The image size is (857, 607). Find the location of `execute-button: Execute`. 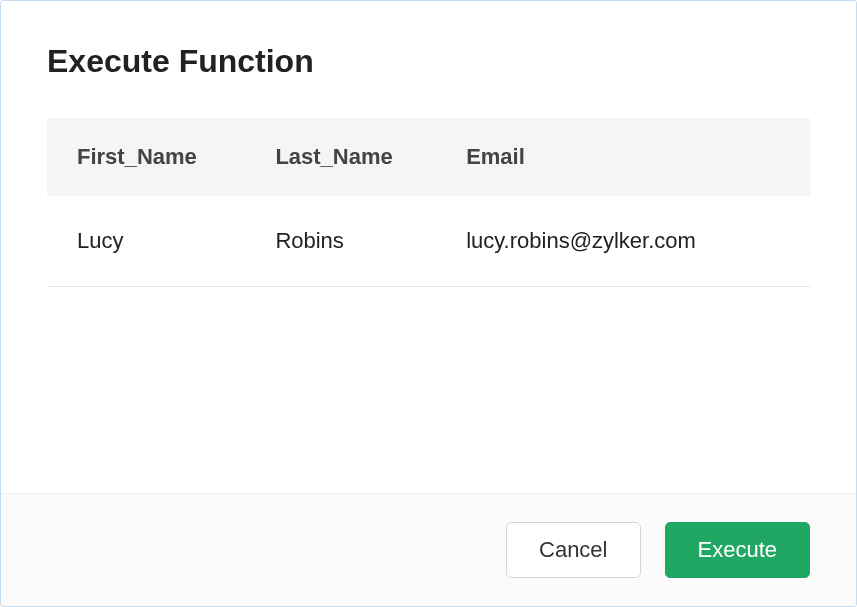

execute-button: Execute is located at coordinates (738, 550).